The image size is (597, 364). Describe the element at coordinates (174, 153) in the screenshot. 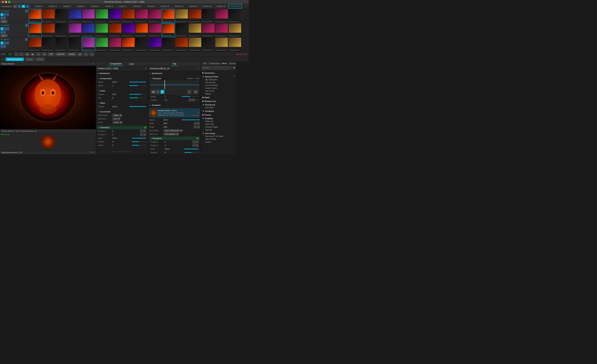

I see `clip-rotation-value: 0 °` at that location.